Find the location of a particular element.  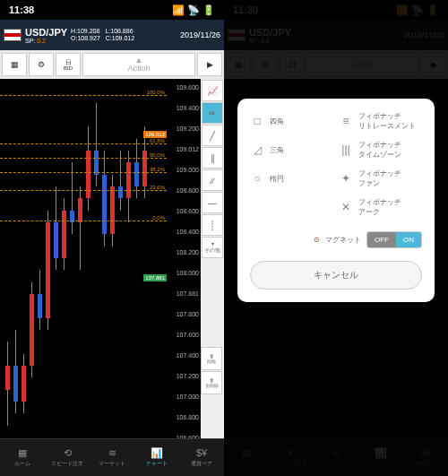

nav-home: ▦ホーム is located at coordinates (22, 457).